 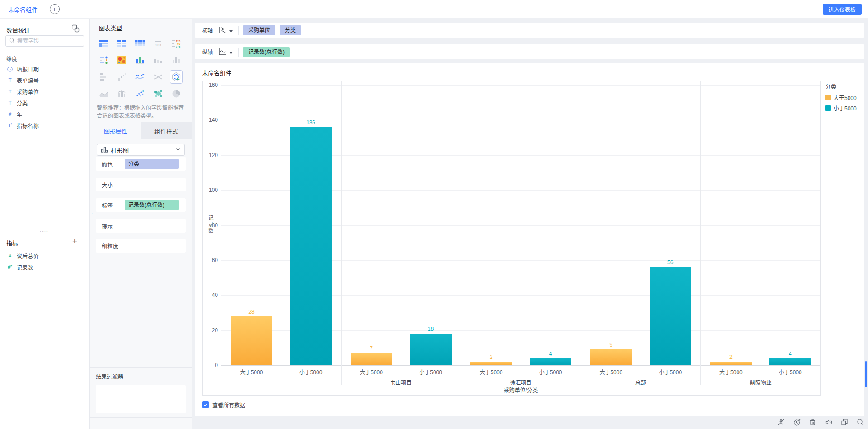 I want to click on overlap-window-icon, so click(x=844, y=422).